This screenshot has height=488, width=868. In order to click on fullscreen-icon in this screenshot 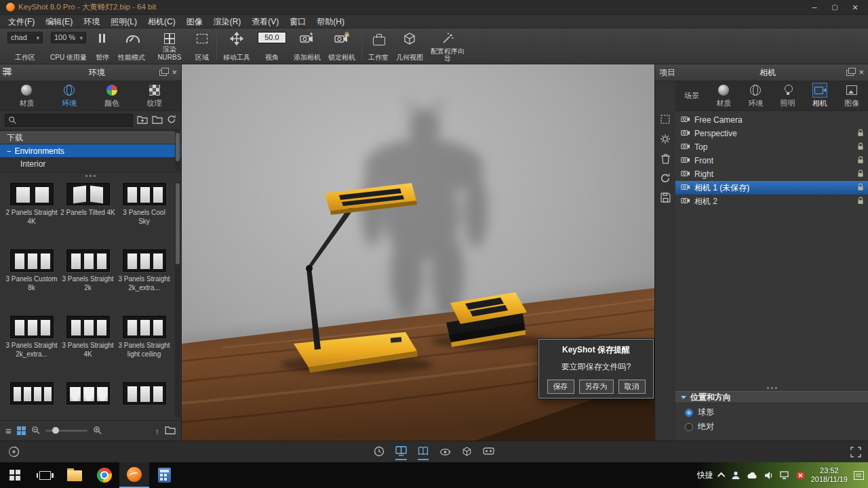, I will do `click(856, 453)`.